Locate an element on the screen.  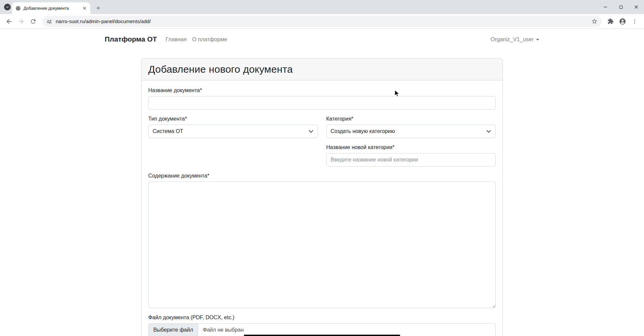
dropdown-caret-icon is located at coordinates (538, 40).